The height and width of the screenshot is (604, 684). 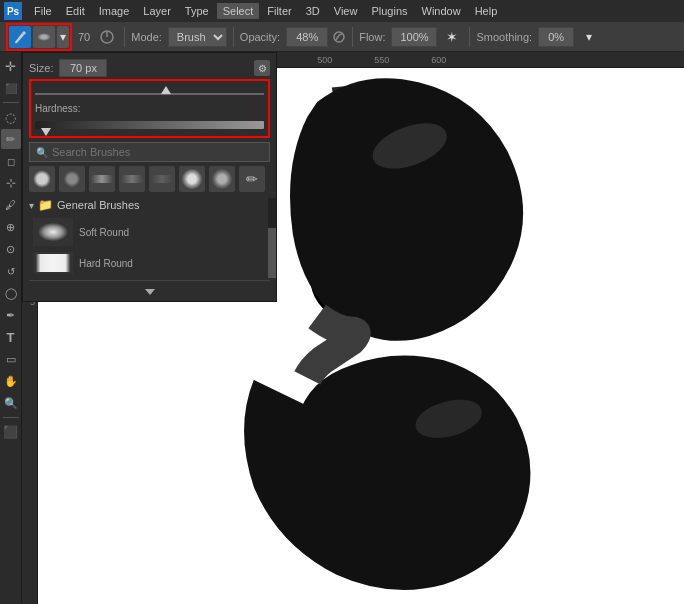 I want to click on hardness-label-row: Hardness:, so click(x=150, y=108).